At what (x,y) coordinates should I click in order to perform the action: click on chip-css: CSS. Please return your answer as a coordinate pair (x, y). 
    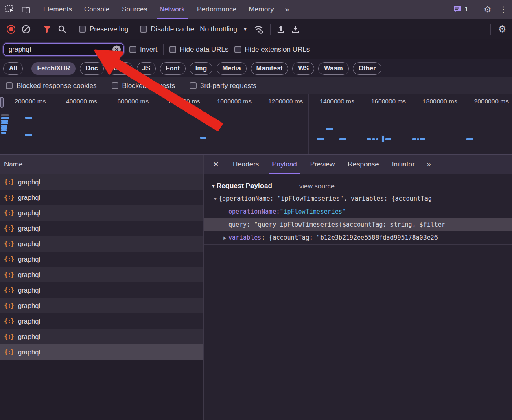
    Looking at the image, I should click on (120, 68).